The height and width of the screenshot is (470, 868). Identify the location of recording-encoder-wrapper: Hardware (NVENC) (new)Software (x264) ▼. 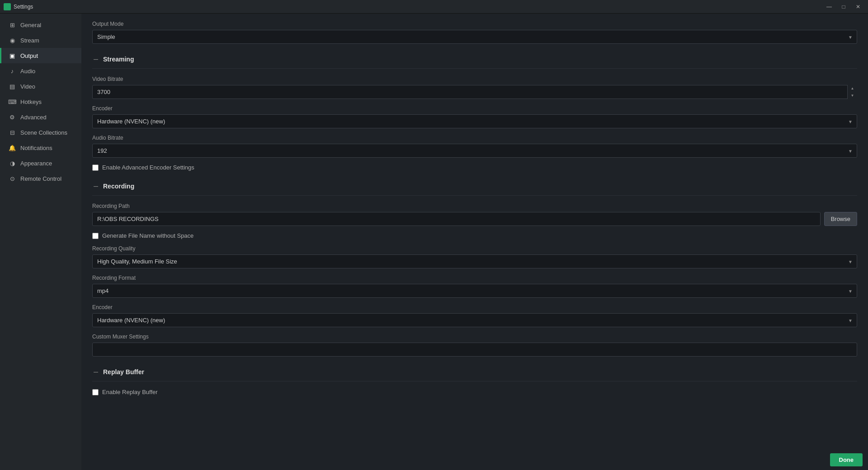
(475, 320).